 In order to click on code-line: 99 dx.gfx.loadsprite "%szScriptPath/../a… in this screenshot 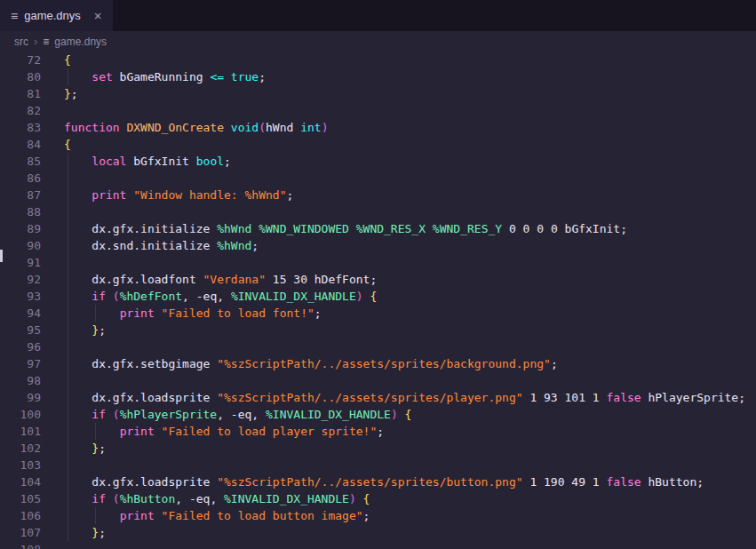, I will do `click(378, 398)`.